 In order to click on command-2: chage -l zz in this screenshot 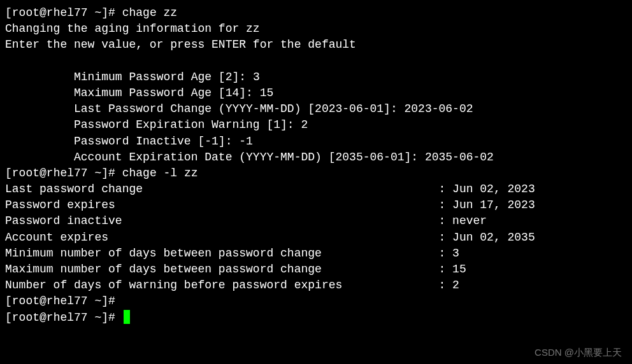, I will do `click(161, 173)`.